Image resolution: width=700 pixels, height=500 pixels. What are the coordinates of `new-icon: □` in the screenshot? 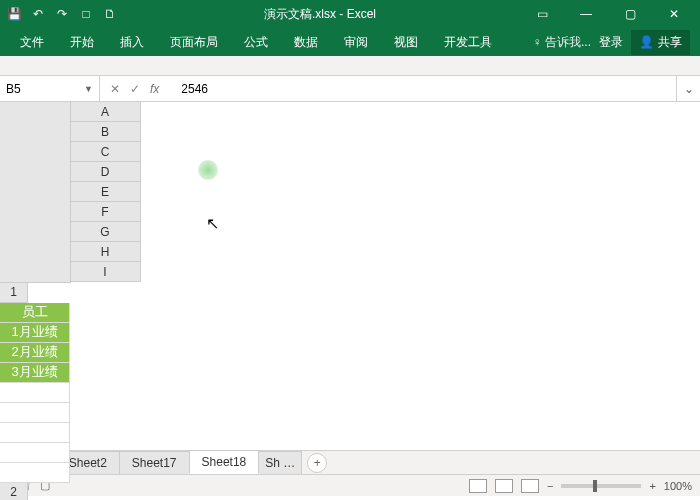 It's located at (86, 14).